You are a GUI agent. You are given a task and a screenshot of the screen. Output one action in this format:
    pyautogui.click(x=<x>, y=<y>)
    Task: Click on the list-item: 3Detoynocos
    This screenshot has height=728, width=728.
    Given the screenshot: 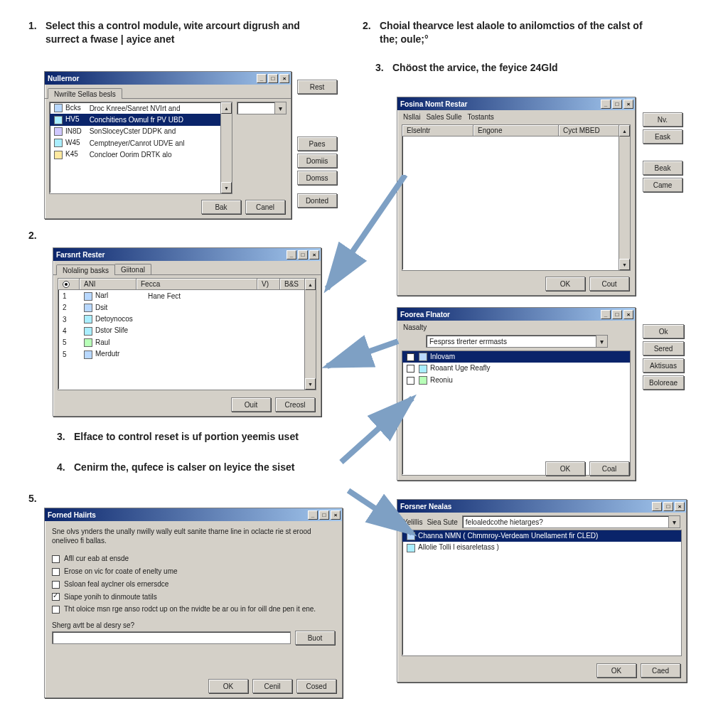 What is the action you would take?
    pyautogui.click(x=187, y=319)
    